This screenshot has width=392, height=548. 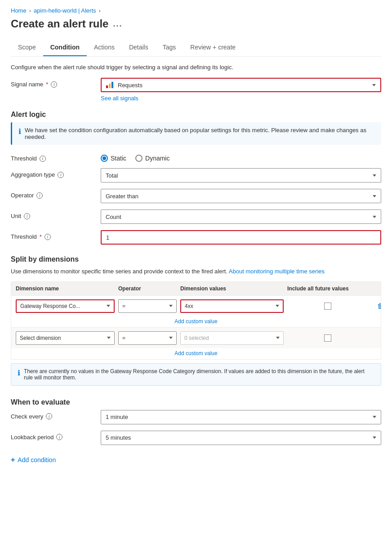 What do you see at coordinates (147, 289) in the screenshot?
I see `header-operator: Operator` at bounding box center [147, 289].